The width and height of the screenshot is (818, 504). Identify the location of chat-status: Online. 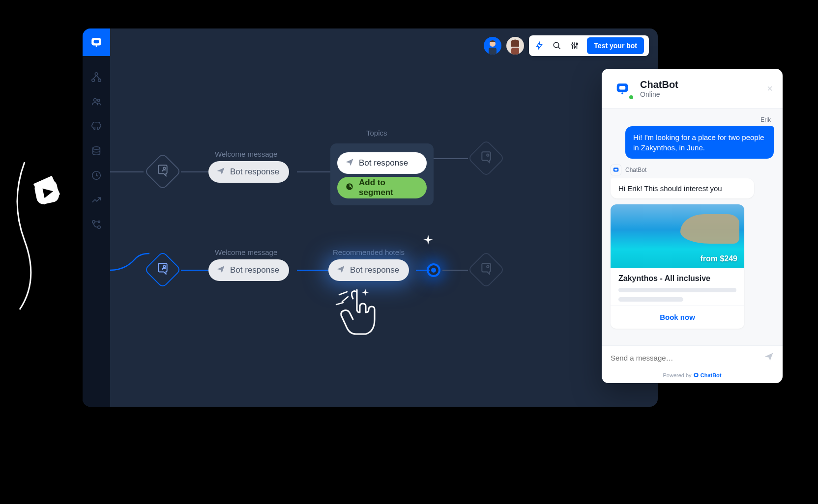
(659, 94).